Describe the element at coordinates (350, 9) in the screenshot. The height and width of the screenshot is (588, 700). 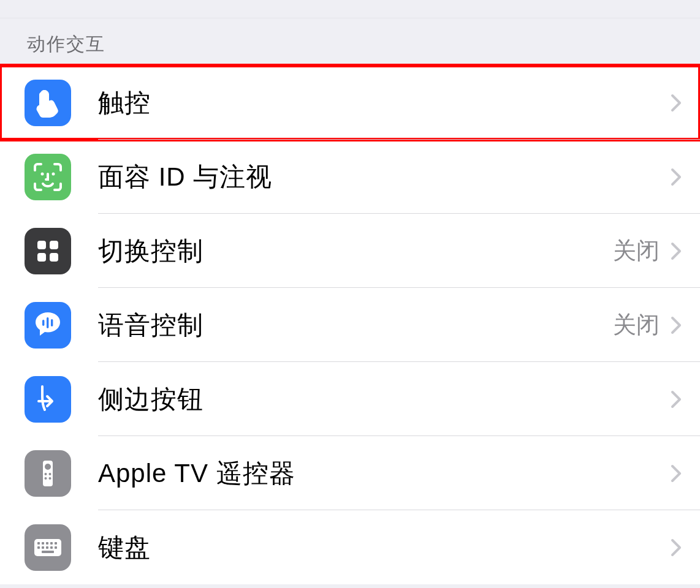
I see `top-spacer` at that location.